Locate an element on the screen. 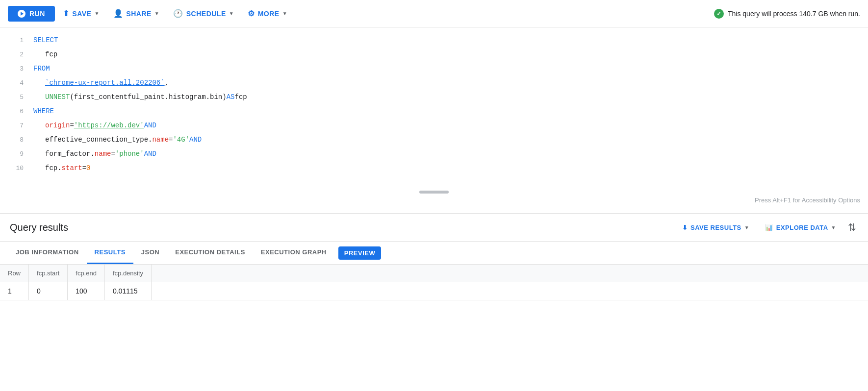 This screenshot has width=868, height=391. cell-fcp-end-1: 100 is located at coordinates (86, 291).